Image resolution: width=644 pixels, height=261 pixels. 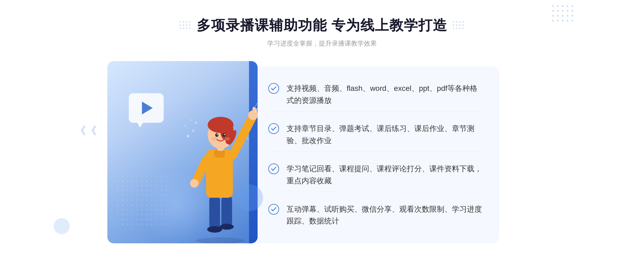 What do you see at coordinates (385, 135) in the screenshot?
I see `feature-text-2: 支持章节目录、弹题考试、课后练习、课后作业、章节测验、批改作业` at bounding box center [385, 135].